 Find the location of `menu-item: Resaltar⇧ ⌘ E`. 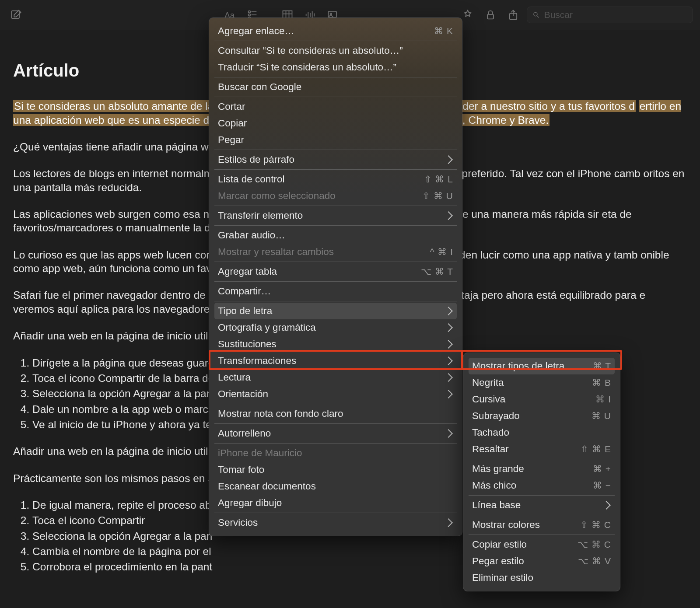

menu-item: Resaltar⇧ ⌘ E is located at coordinates (542, 449).